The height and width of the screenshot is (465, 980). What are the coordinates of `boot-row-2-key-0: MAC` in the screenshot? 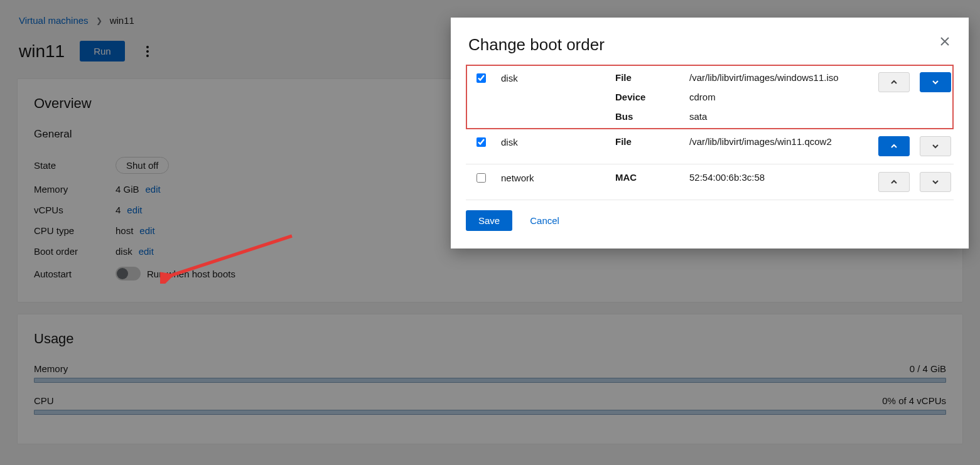 It's located at (652, 177).